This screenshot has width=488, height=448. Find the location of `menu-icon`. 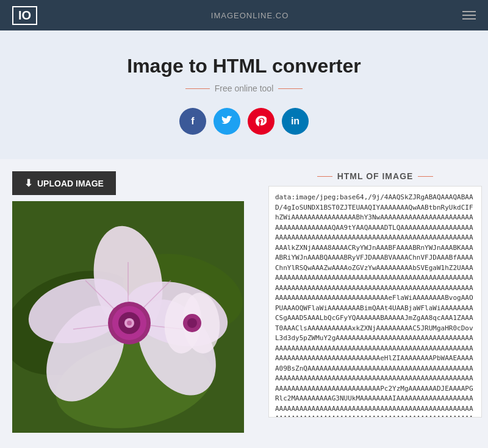

menu-icon is located at coordinates (469, 15).